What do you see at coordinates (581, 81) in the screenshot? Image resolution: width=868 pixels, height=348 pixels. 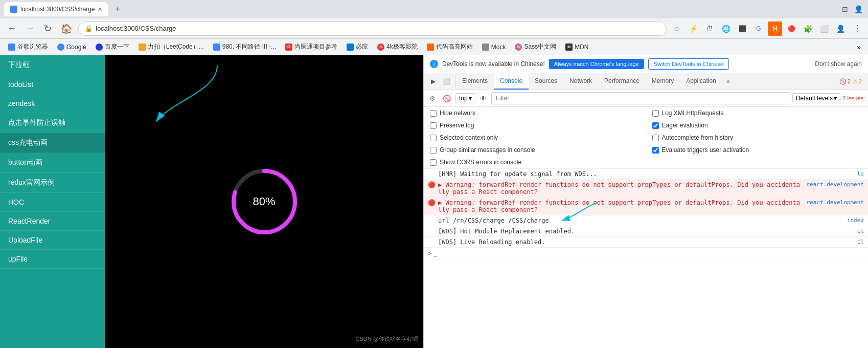 I see `tab-network: Network` at bounding box center [581, 81].